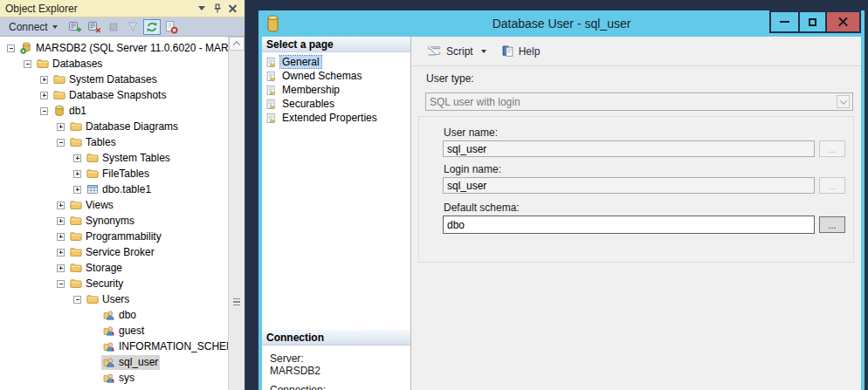  Describe the element at coordinates (114, 236) in the screenshot. I see `tree-item: Programmability` at that location.